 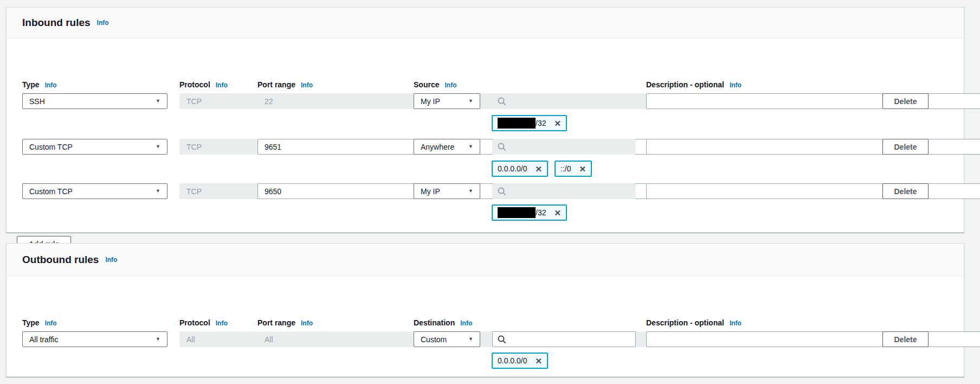 What do you see at coordinates (542, 169) in the screenshot?
I see `source-tags-row: 0.0.0.0/0 ✕ ::/0 ✕` at bounding box center [542, 169].